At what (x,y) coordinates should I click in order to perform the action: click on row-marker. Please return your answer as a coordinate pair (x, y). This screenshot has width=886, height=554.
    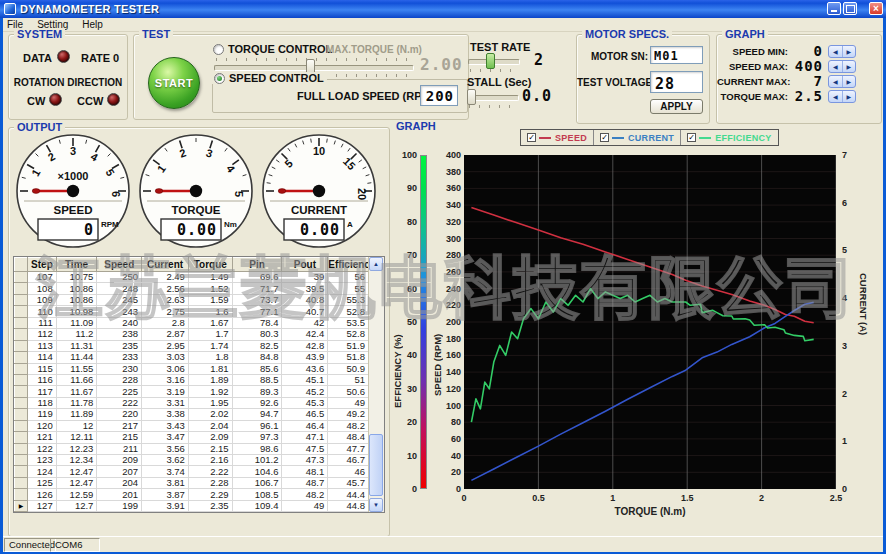
    Looking at the image, I should click on (22, 426).